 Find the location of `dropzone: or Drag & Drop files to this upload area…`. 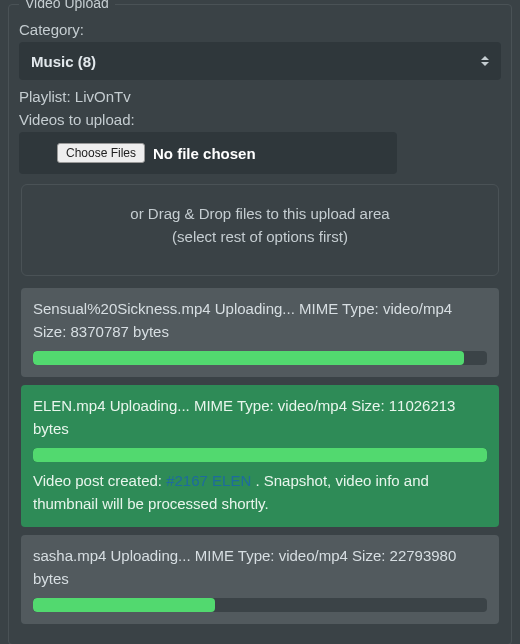

dropzone: or Drag & Drop files to this upload area… is located at coordinates (260, 230).